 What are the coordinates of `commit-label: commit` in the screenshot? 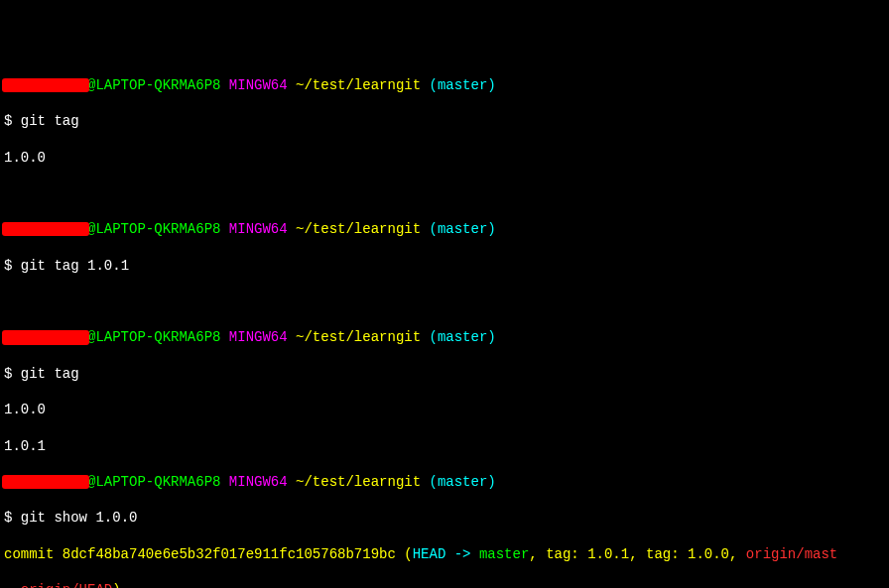 It's located at (34, 554).